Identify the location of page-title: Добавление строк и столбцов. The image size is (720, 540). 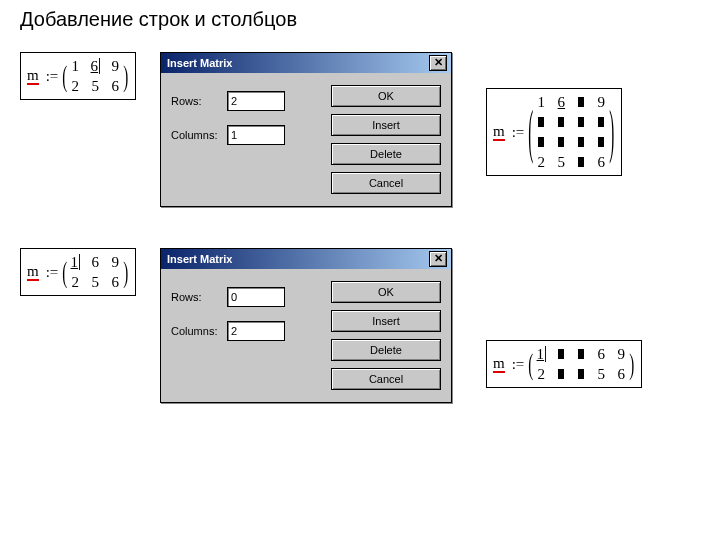
(158, 20).